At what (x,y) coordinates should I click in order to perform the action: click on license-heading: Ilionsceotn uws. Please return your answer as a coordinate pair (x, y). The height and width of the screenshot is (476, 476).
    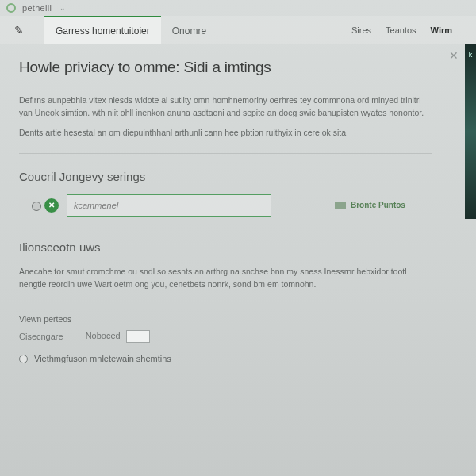
    Looking at the image, I should click on (238, 248).